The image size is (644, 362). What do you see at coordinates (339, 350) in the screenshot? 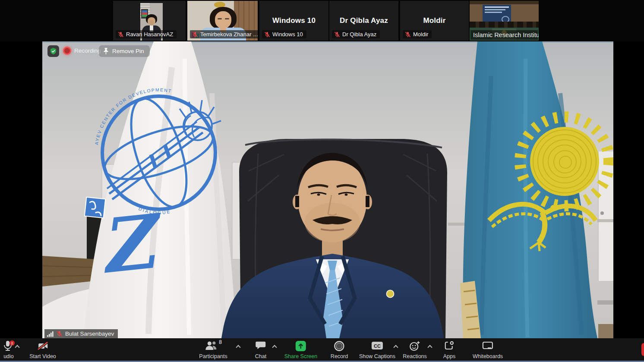
I see `record-button: Record` at bounding box center [339, 350].